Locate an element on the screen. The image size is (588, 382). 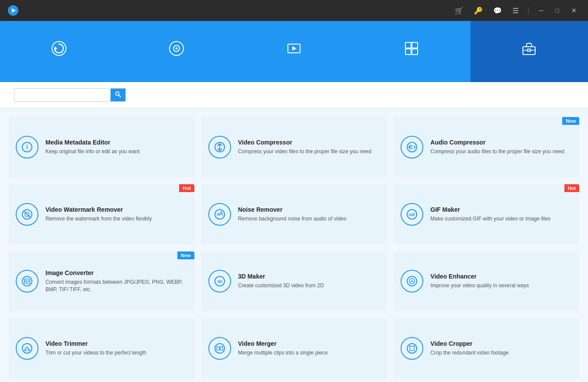
tool-text-noise-remover: Noise RemoverRemove background noise fro… is located at coordinates (292, 214).